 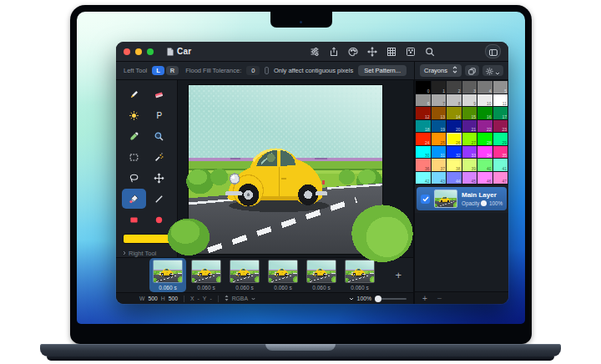 What do you see at coordinates (472, 70) in the screenshot?
I see `duplicate-palette-button` at bounding box center [472, 70].